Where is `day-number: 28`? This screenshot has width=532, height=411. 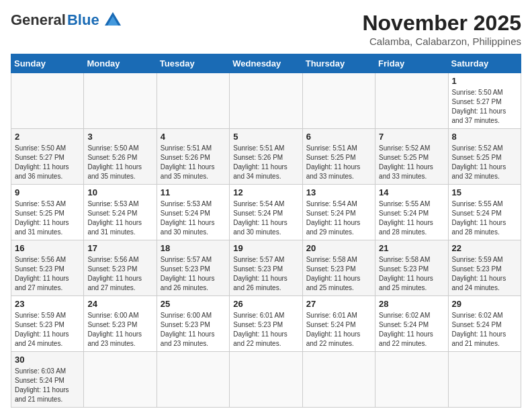
day-number: 28 is located at coordinates (411, 304).